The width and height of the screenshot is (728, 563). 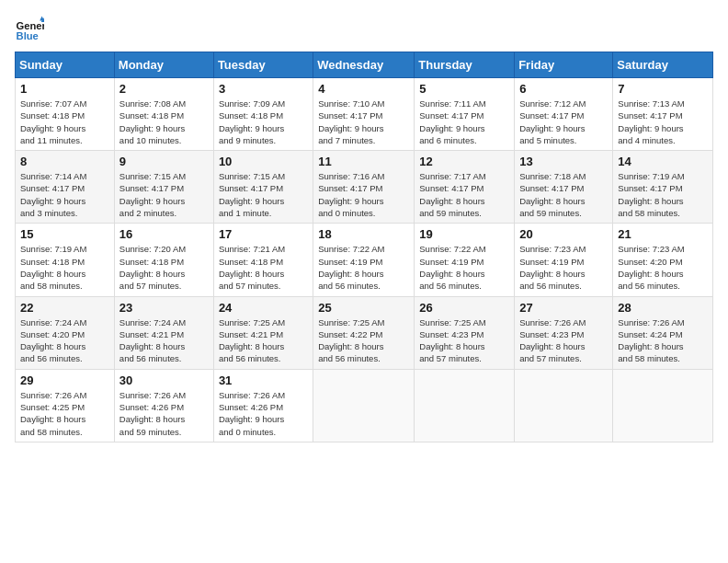 What do you see at coordinates (663, 267) in the screenshot?
I see `day-info: Sunrise: 7:23 AMSunset: 4:20 PMDaylight:…` at bounding box center [663, 267].